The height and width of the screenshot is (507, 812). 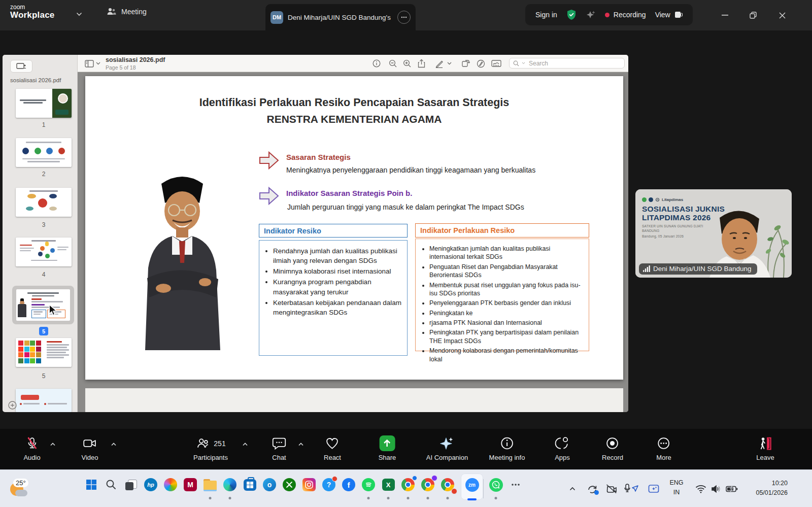 What do you see at coordinates (341, 17) in the screenshot?
I see `tab-shared-screen: DM Deni Miharja/UIN SGD Bandung's` at bounding box center [341, 17].